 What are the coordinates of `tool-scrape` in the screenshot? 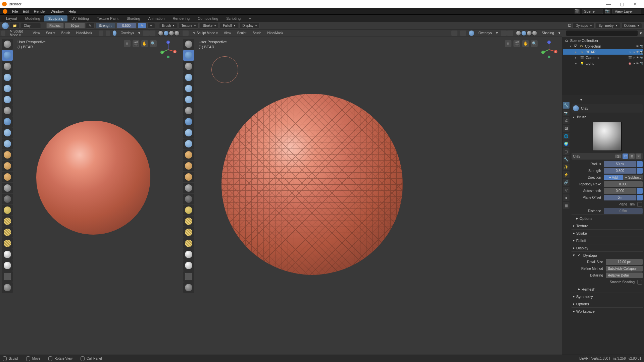 It's located at (7, 155).